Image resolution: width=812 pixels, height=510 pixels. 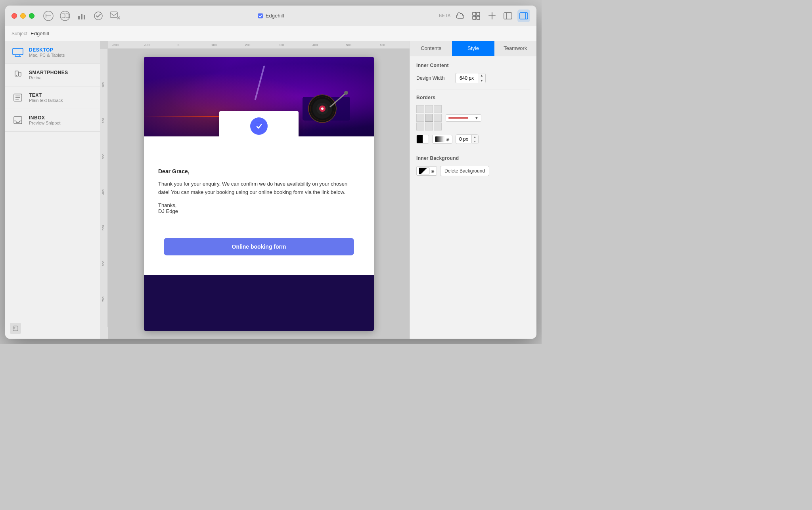 I want to click on design-width-value: 640 px, so click(x=467, y=78).